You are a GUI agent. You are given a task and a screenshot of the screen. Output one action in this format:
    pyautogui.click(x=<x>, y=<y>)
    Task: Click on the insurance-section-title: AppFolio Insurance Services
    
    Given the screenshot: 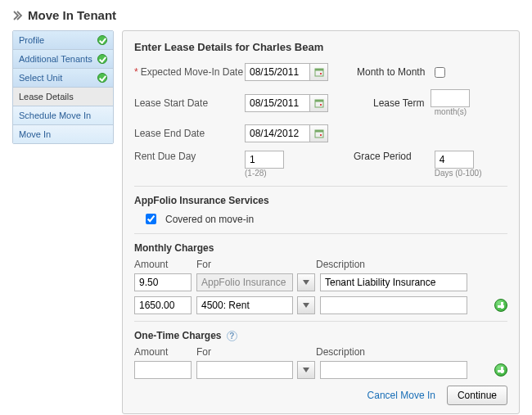 What is the action you would take?
    pyautogui.click(x=321, y=201)
    